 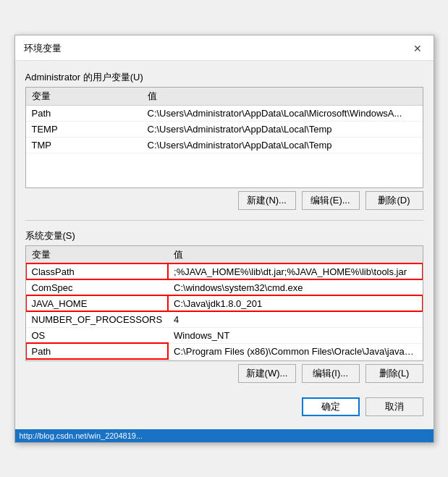 I want to click on sys-delete-button: 删除(L), so click(x=394, y=373).